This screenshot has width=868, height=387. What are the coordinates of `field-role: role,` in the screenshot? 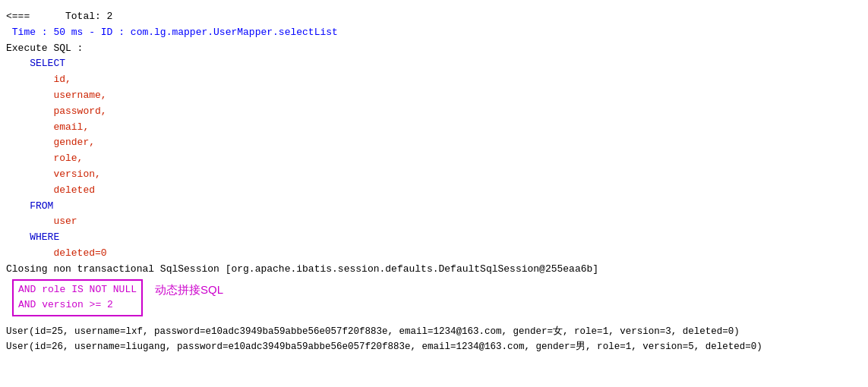 It's located at (434, 159).